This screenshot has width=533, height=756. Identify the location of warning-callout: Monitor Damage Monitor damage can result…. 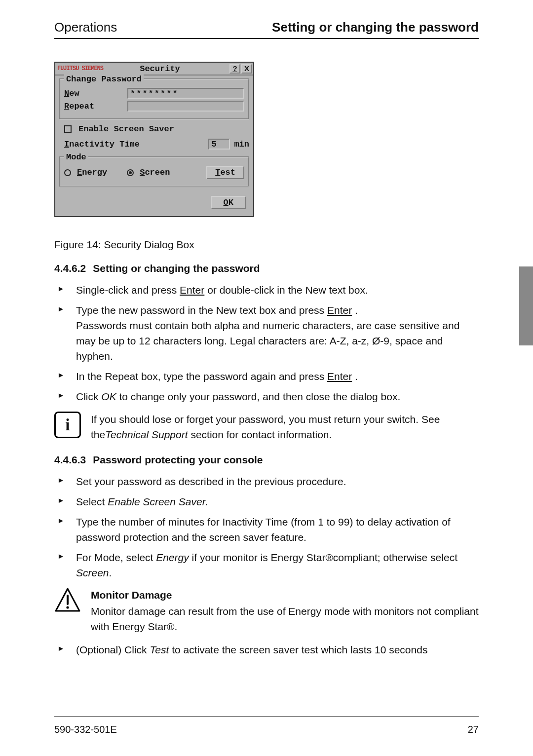
(266, 611).